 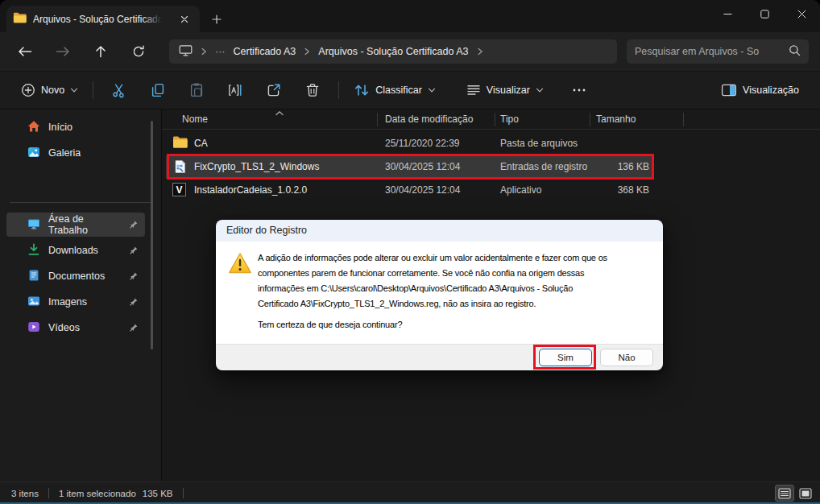 I want to click on search-input, so click(x=712, y=52).